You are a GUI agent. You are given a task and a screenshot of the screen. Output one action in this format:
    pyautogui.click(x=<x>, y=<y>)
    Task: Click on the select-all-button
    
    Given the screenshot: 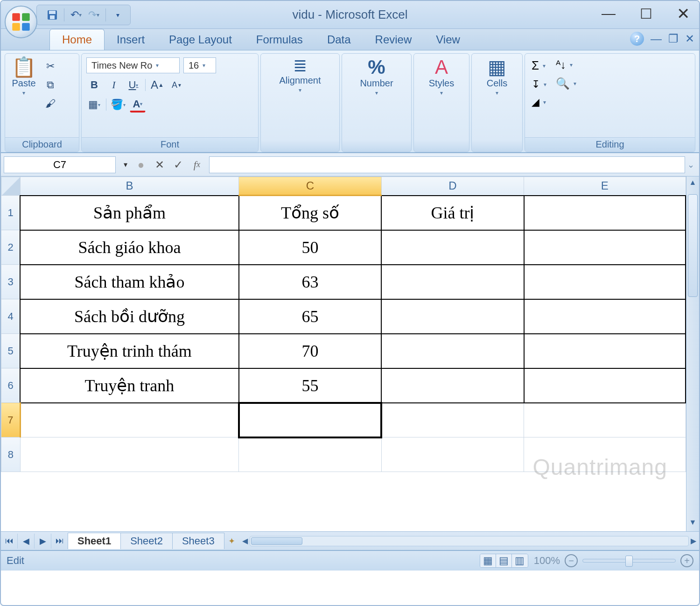 What is the action you would take?
    pyautogui.click(x=11, y=186)
    